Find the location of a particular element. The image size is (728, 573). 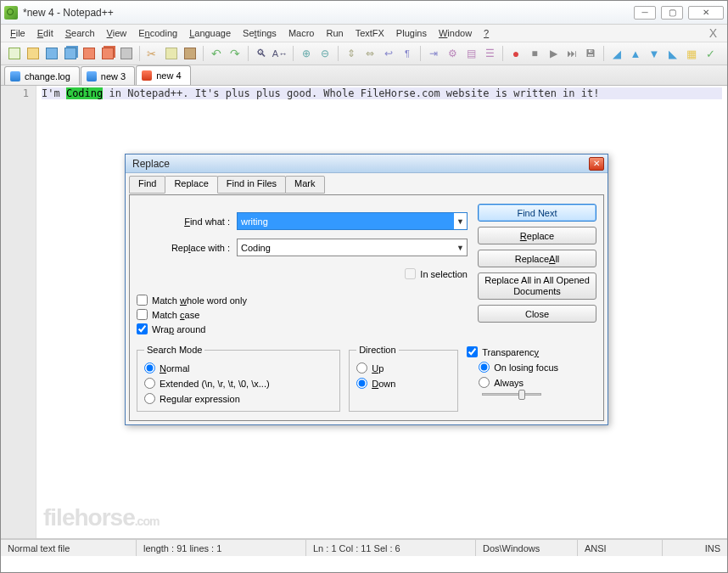

radio-always: Always is located at coordinates (538, 382).